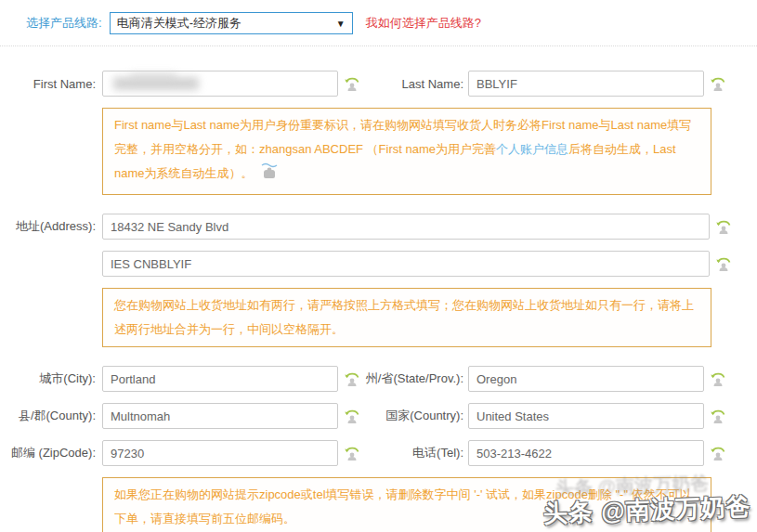 The image size is (757, 532). What do you see at coordinates (416, 453) in the screenshot?
I see `tel-label: 电话(Tel):` at bounding box center [416, 453].